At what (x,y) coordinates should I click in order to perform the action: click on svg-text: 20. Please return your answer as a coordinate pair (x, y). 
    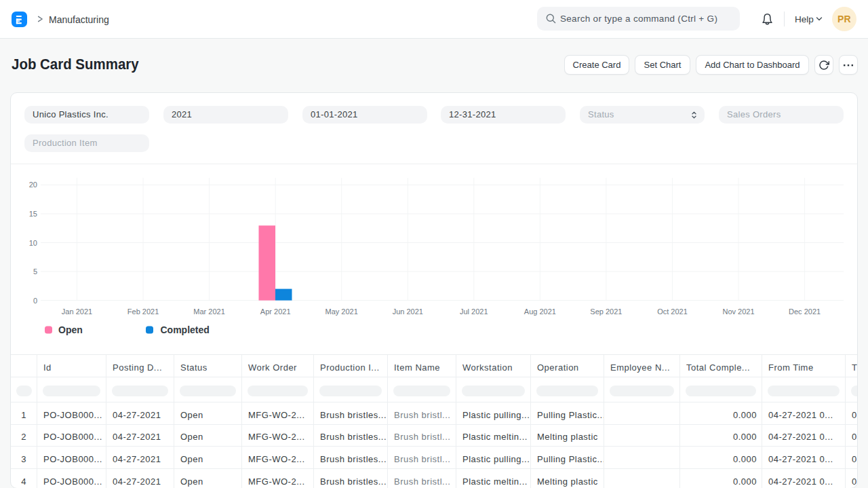
    Looking at the image, I should click on (33, 185).